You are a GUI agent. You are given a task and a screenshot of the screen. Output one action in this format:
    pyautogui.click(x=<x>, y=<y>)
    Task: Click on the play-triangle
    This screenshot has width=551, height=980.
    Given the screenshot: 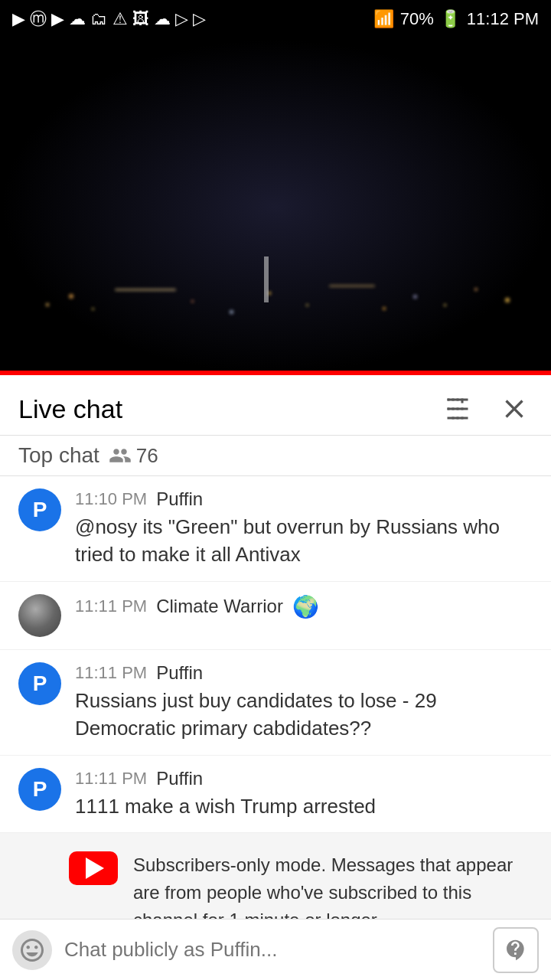 What is the action you would take?
    pyautogui.click(x=95, y=868)
    